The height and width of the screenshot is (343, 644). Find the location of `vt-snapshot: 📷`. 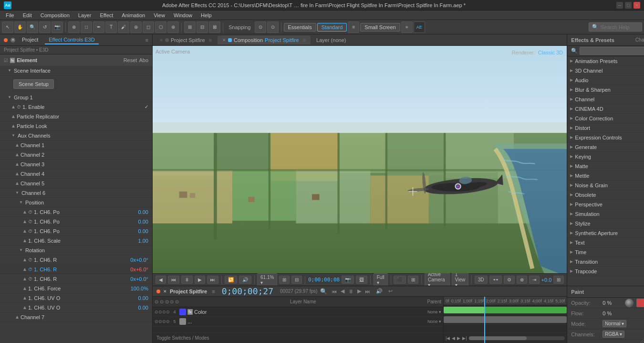

vt-snapshot: 📷 is located at coordinates (348, 280).